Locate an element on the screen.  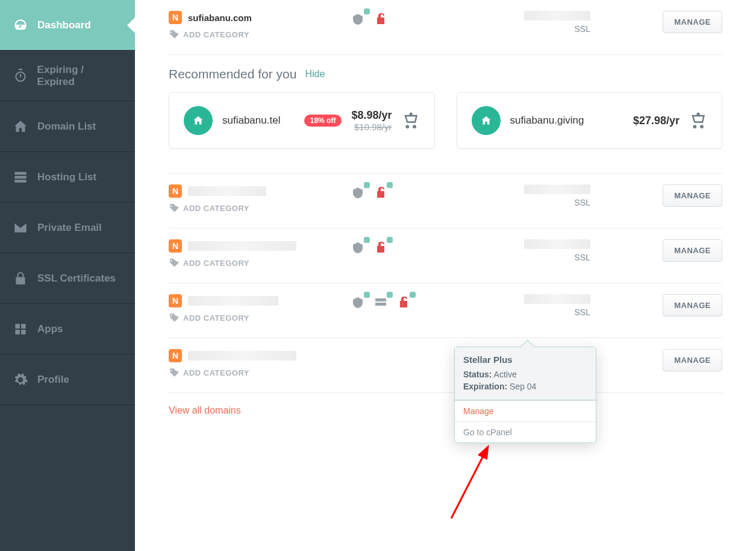
view-all-domains-link: View all domains is located at coordinates (446, 411).